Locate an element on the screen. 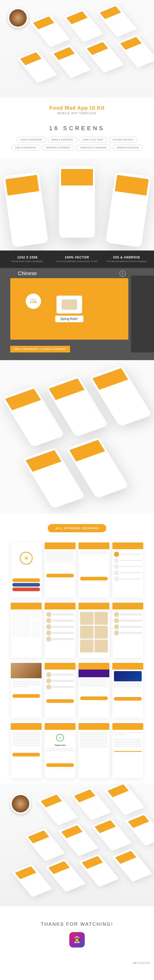 This screenshot has height=980, width=154. feature-pills-row: LOGIN & REGISTER MENU & CATEGORY GRID & … is located at coordinates (77, 148).